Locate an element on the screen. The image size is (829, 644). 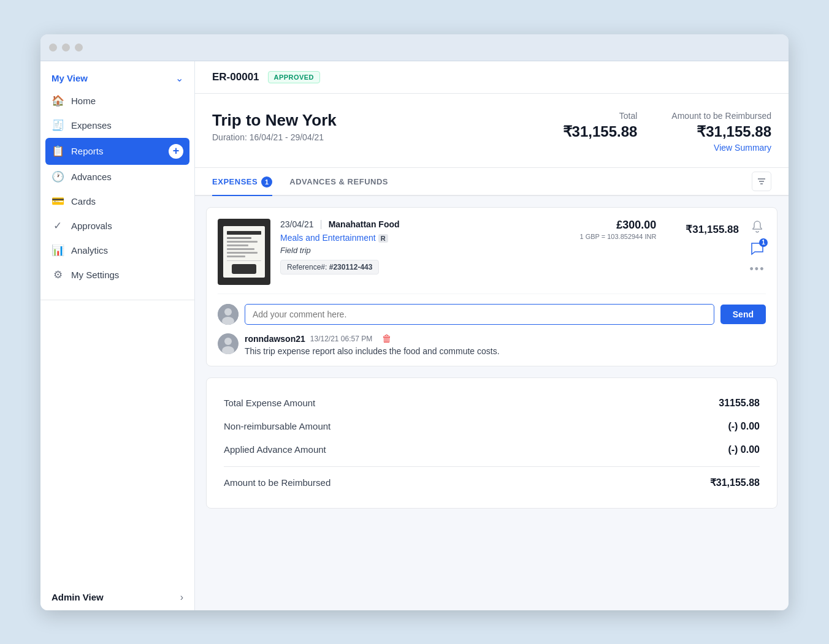
sidebar-item-approvals: ✓ Approvals is located at coordinates (118, 226).